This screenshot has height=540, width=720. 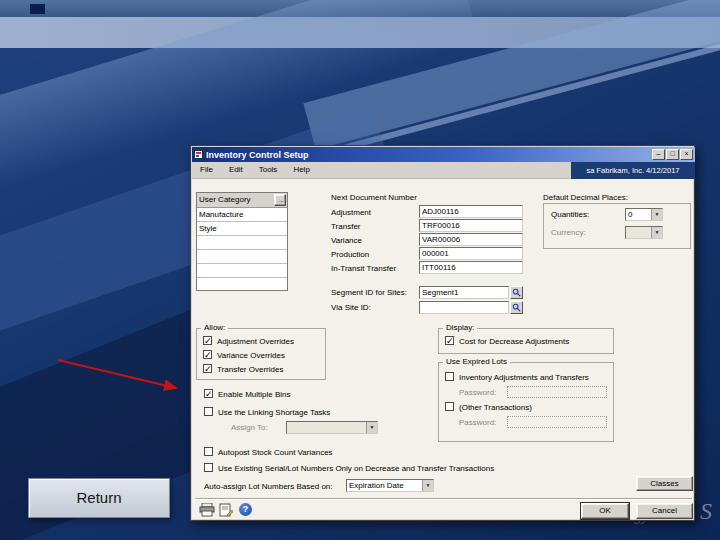 I want to click on list-item: Style, so click(x=242, y=229).